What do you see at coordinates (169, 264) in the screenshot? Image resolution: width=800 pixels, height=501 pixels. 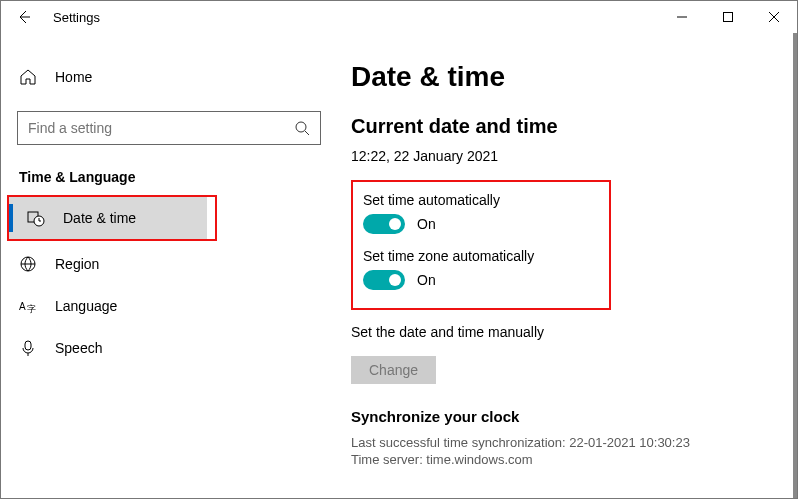 I see `sidebar-item-region: Region` at bounding box center [169, 264].